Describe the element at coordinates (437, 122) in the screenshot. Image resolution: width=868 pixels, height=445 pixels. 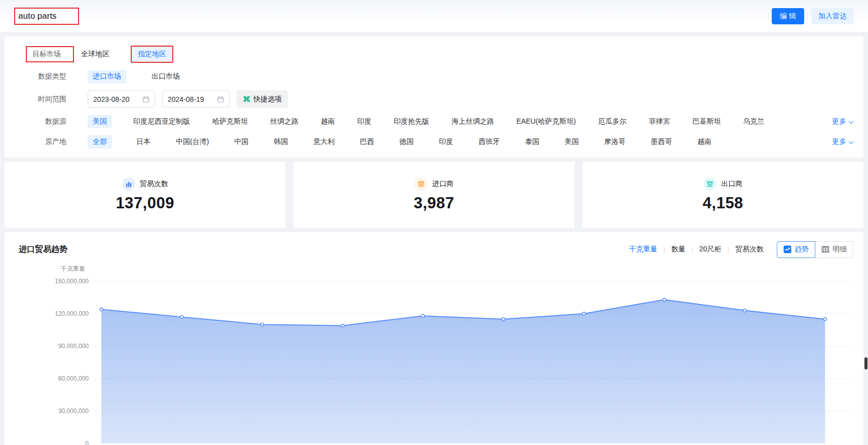
I see `filter-row-data-source: 数据源 美国印度尼西亚定制版哈萨克斯坦丝绸之路越南印度印度抢先版海上丝绸之路EA…` at that location.